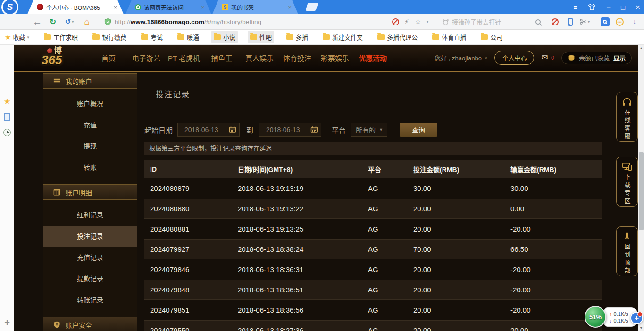 Image resolution: width=644 pixels, height=331 pixels. I want to click on tab-title: 个人中心 - BOMA365_, so click(78, 8).